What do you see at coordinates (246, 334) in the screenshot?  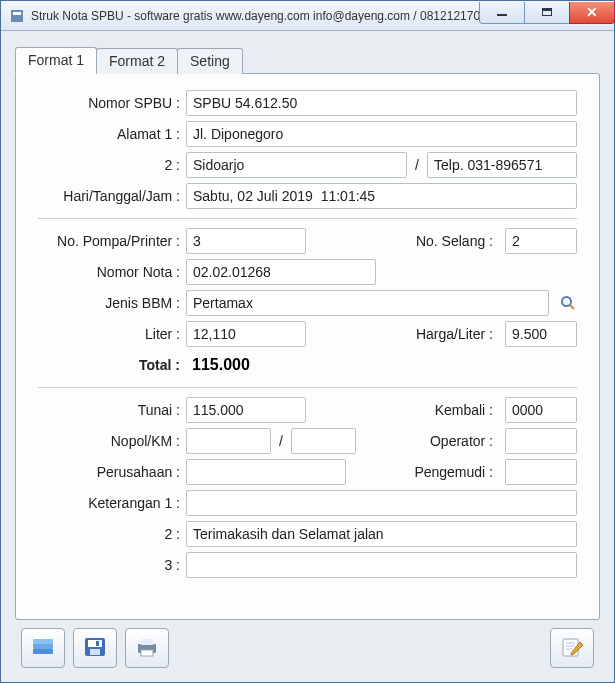 I see `liter-input` at bounding box center [246, 334].